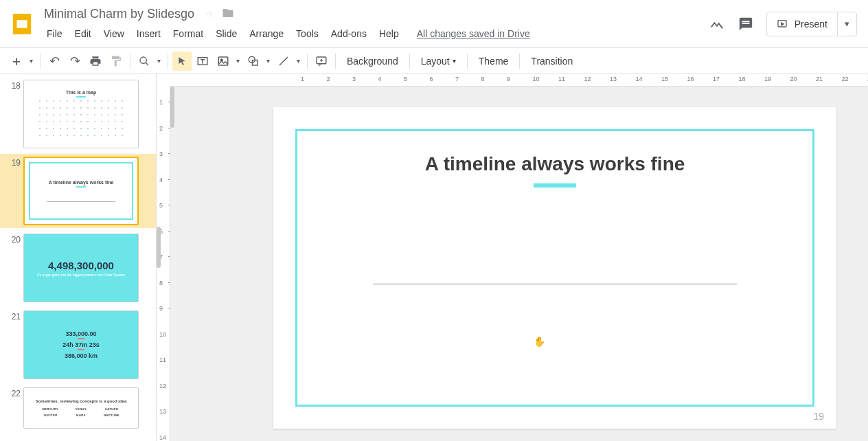 The image size is (868, 441). Describe the element at coordinates (116, 61) in the screenshot. I see `paint-format-button` at that location.